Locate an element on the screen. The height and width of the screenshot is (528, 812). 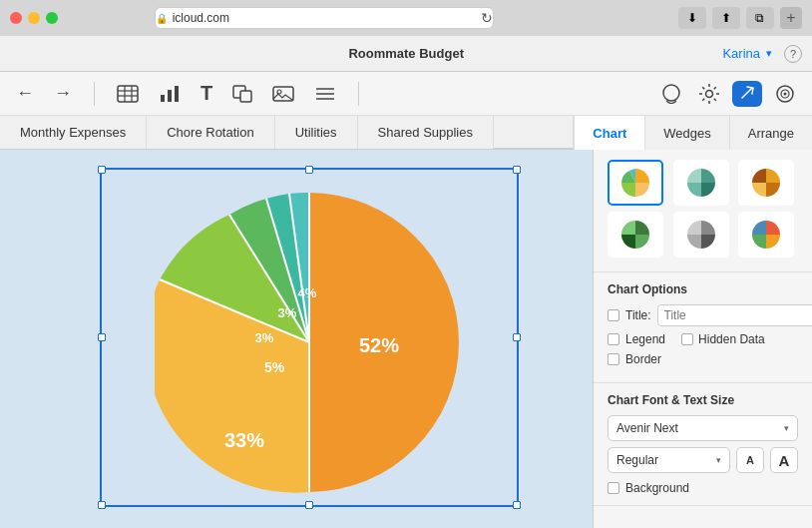
download-button: ⬇ is located at coordinates (692, 18).